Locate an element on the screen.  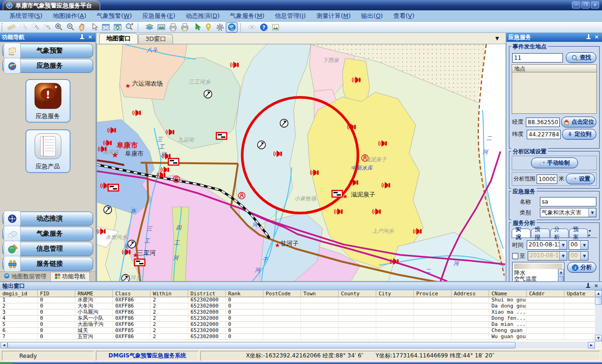
menu-item-W: 气象预警(W) is located at coordinates (114, 16).